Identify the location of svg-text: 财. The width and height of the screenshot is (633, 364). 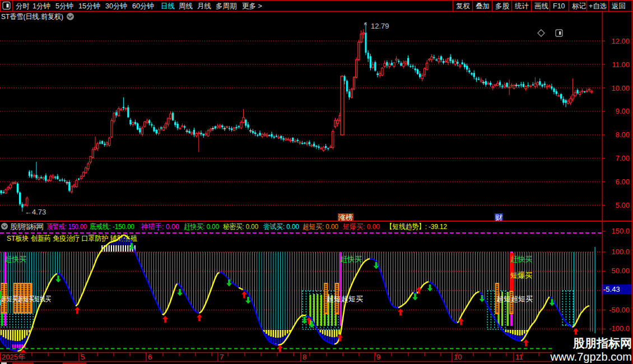
(499, 217).